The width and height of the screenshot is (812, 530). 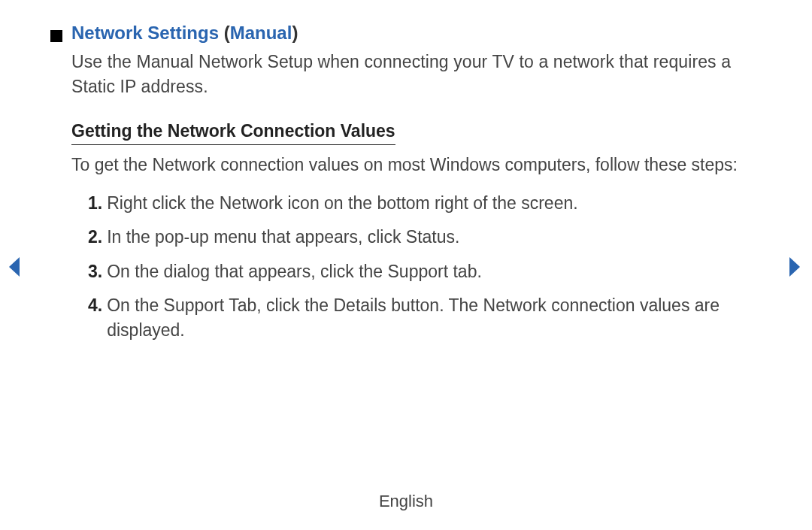 I want to click on chevron-left-icon, so click(x=15, y=267).